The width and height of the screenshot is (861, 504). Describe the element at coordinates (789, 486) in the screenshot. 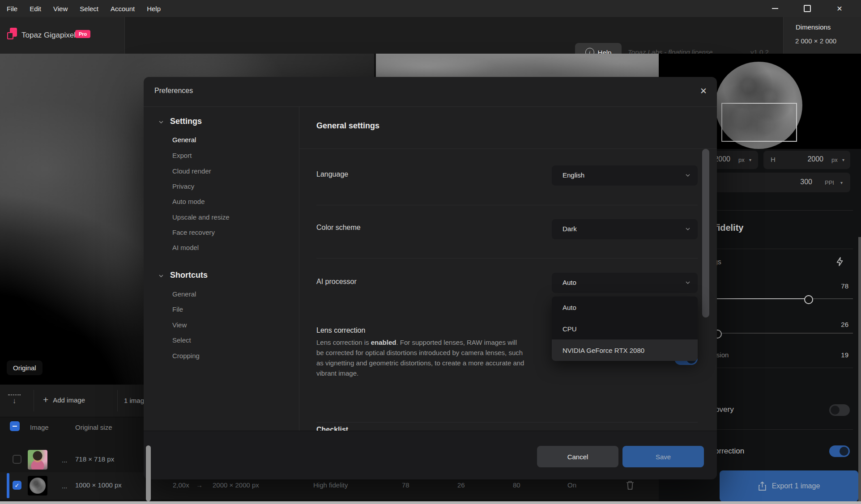

I see `export-button: Export 1 image` at that location.